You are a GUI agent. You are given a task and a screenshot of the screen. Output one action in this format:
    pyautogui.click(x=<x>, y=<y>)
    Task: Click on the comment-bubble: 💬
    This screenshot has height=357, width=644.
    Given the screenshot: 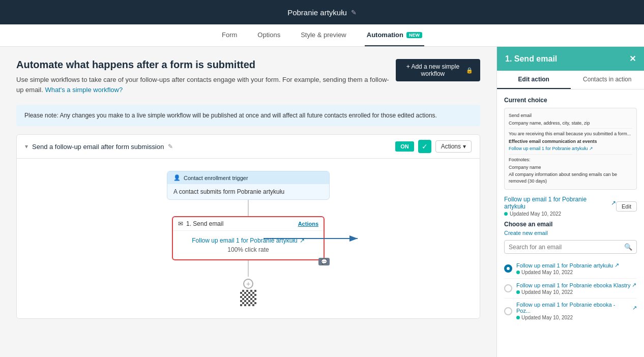 What is the action you would take?
    pyautogui.click(x=324, y=261)
    